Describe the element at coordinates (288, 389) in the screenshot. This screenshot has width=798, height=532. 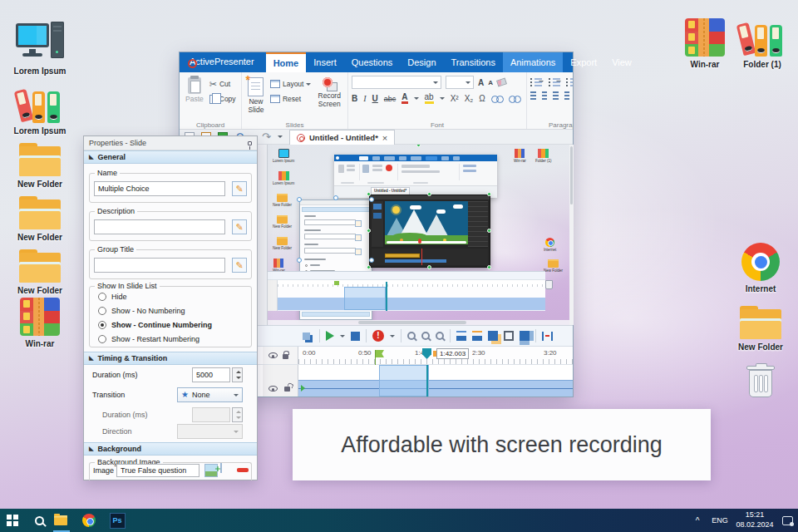
I see `unlock-icon` at that location.